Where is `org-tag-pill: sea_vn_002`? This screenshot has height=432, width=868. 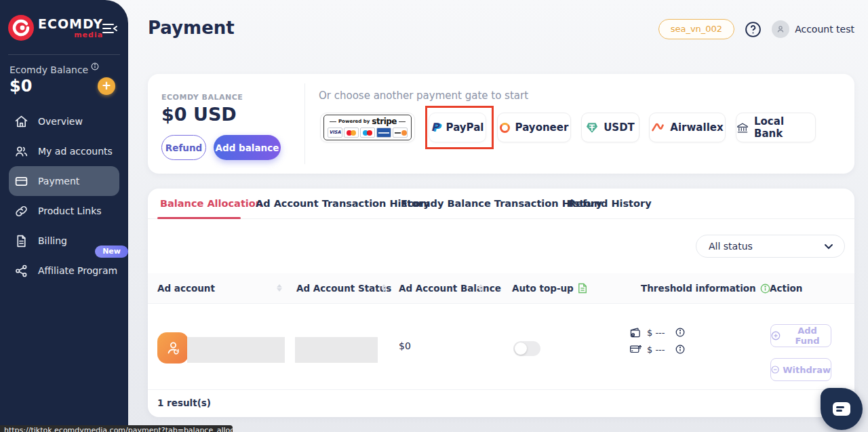
org-tag-pill: sea_vn_002 is located at coordinates (696, 29).